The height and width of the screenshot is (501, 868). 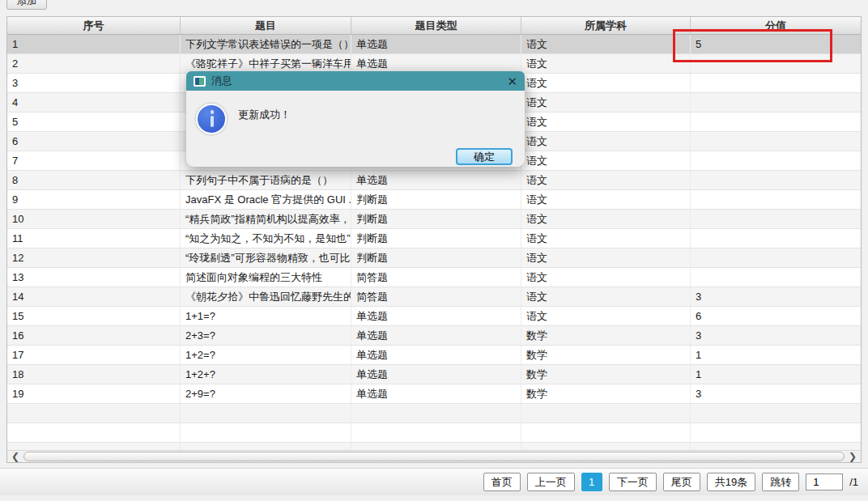 What do you see at coordinates (434, 394) in the screenshot?
I see `table-row: 192+9=?单选题数学3` at bounding box center [434, 394].